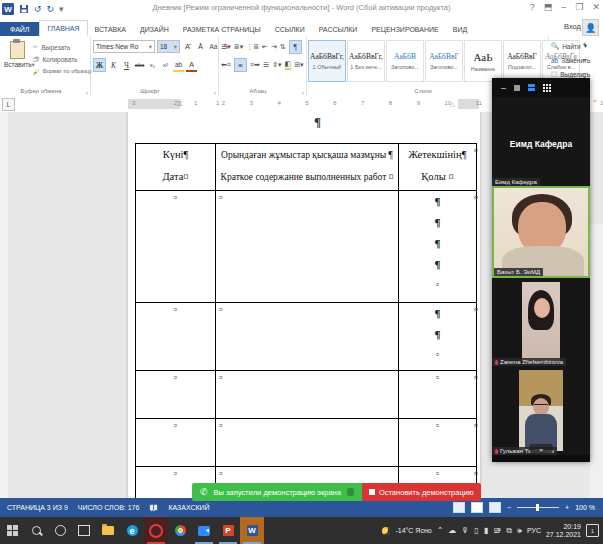 The width and height of the screenshot is (603, 544). What do you see at coordinates (200, 47) in the screenshot?
I see `shrink-font-button: А̌` at bounding box center [200, 47].